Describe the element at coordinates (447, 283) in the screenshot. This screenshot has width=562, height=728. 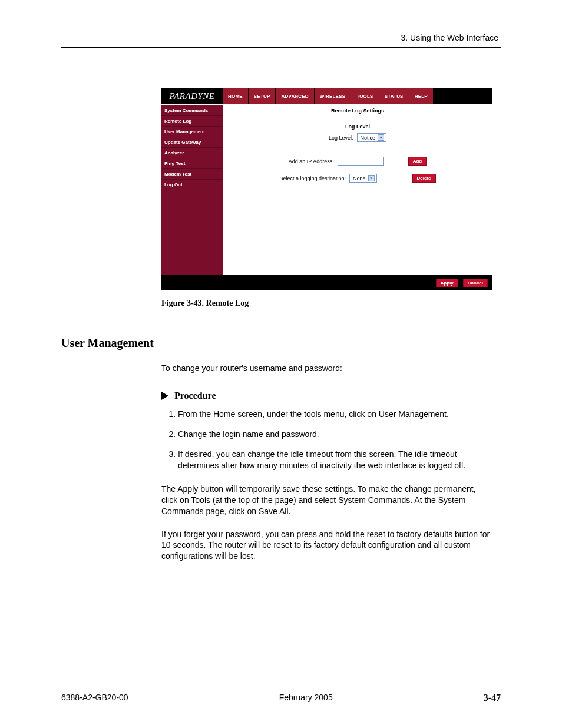
I see `apply-button: Apply` at that location.